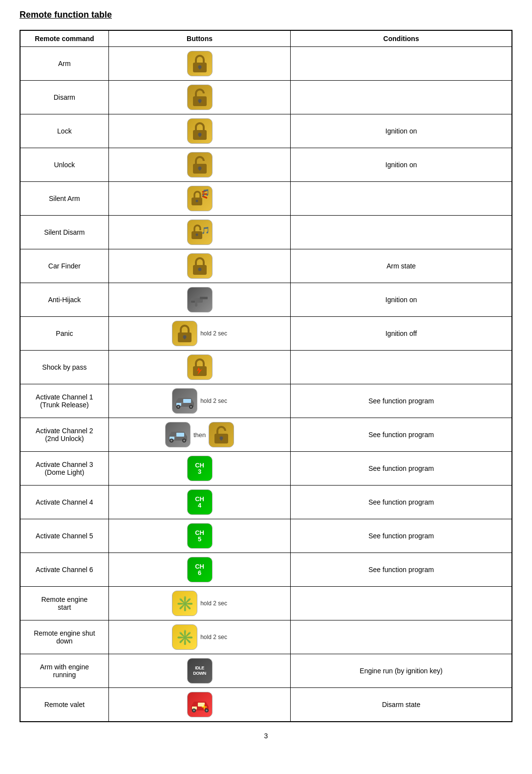 The height and width of the screenshot is (774, 532). What do you see at coordinates (64, 39) in the screenshot?
I see `header-command: Remote command` at bounding box center [64, 39].